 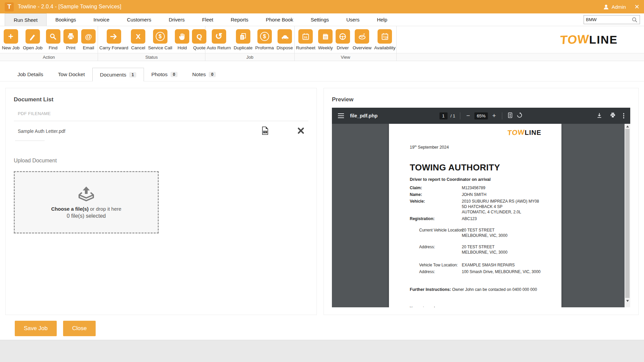 What do you see at coordinates (118, 74) in the screenshot?
I see `tab-documents: Documents 1` at bounding box center [118, 74].